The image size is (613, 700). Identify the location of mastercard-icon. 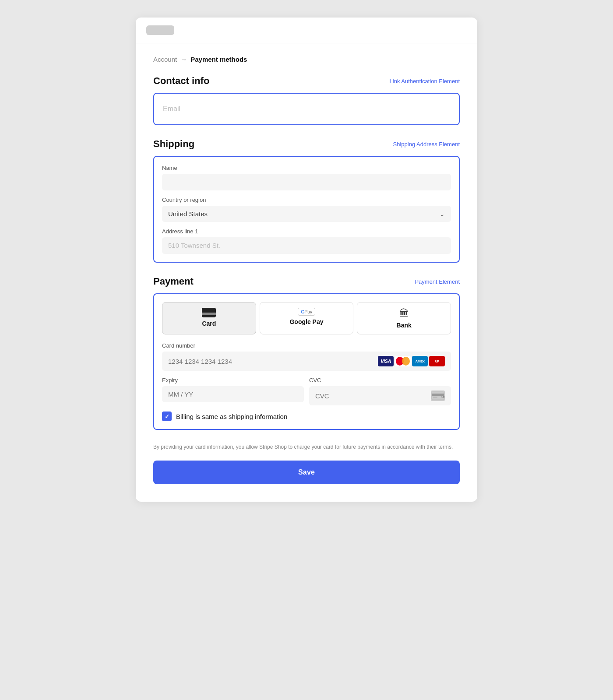
(403, 361).